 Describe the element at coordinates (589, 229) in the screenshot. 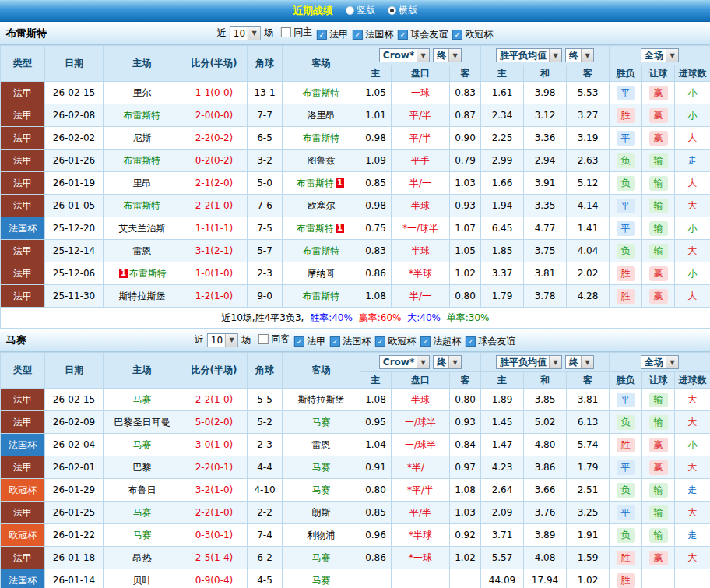

I see `cell-avg-away: 1.41` at that location.